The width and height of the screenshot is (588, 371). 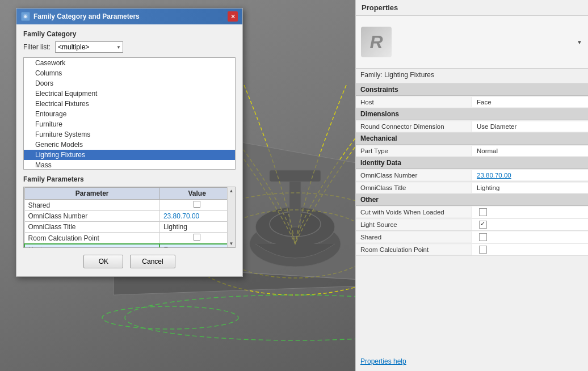 I want to click on prop-row-part-type: Part Type Normal, so click(x=472, y=151).